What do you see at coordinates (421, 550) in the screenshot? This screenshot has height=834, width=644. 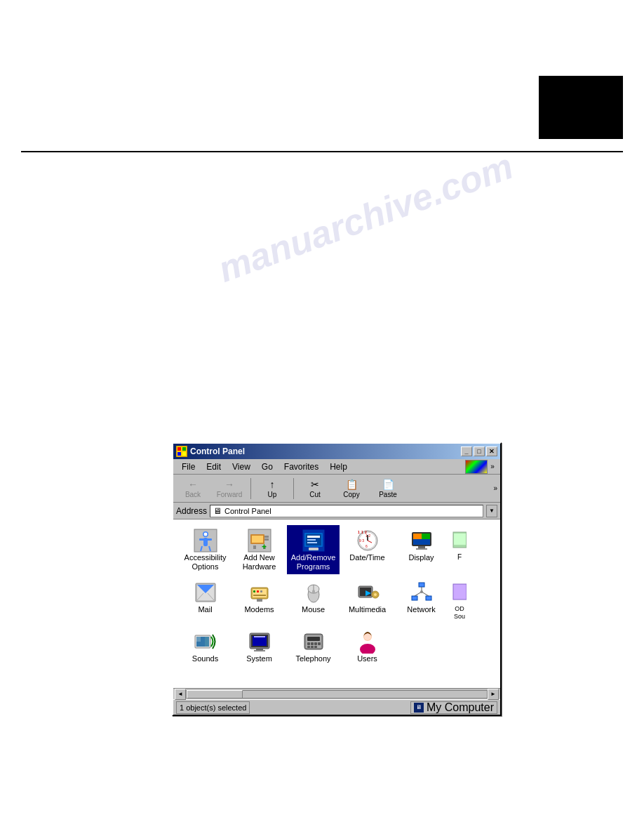 I see `icon-display: Display` at bounding box center [421, 550].